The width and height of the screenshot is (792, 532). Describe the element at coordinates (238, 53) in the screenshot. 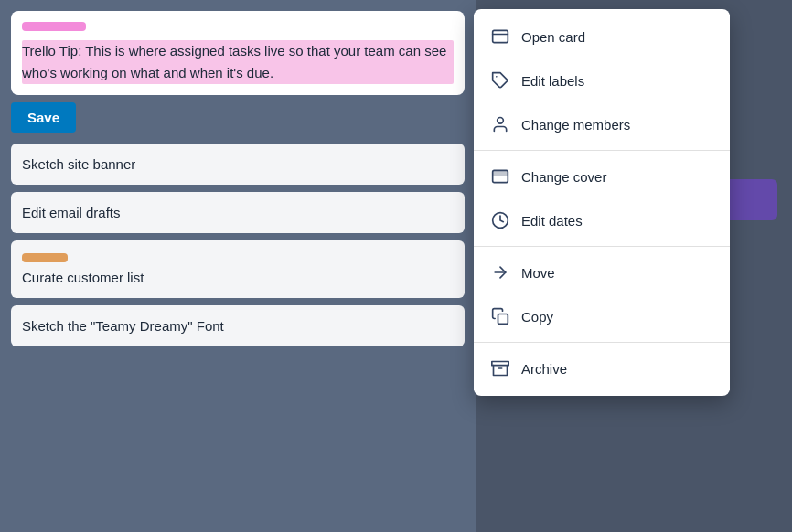

I see `card-editor: Trello Tip: This is where assigned tasks…` at that location.